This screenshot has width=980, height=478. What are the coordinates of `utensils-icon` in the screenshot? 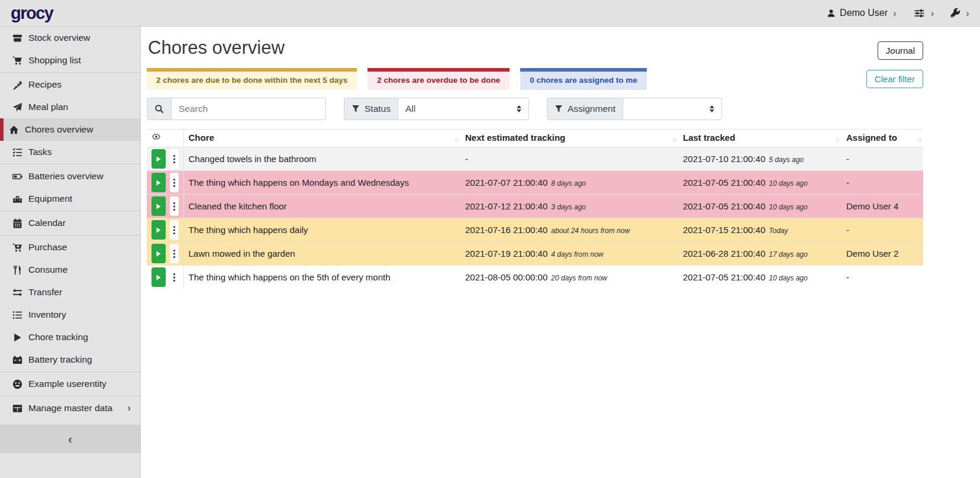 It's located at (18, 270).